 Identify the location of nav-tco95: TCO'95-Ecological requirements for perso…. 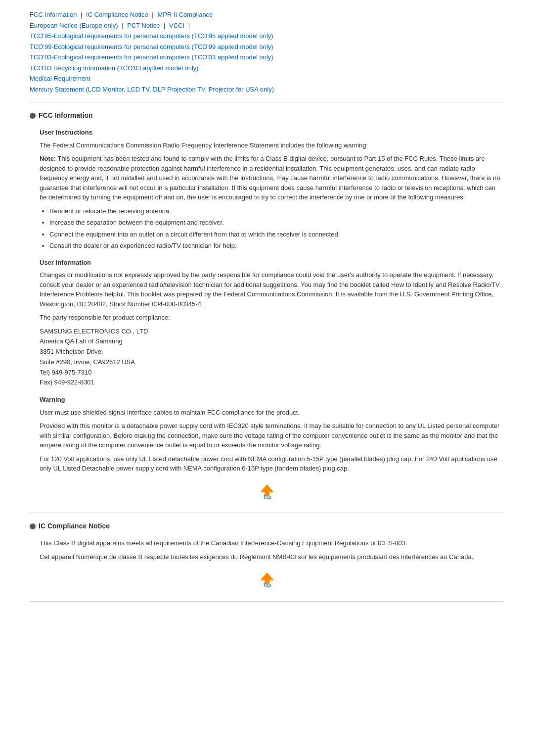
(267, 36).